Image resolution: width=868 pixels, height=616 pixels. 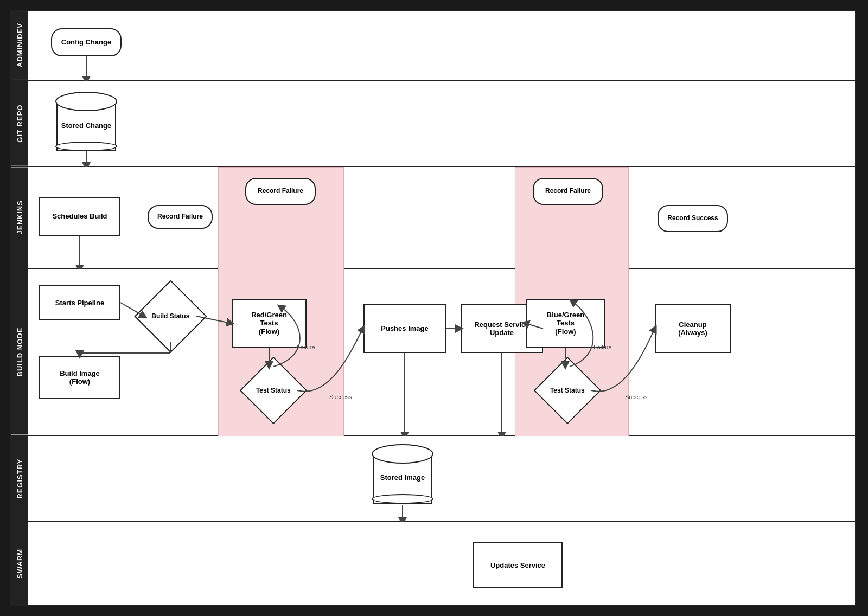 What do you see at coordinates (433, 124) in the screenshot?
I see `lane-gitrepo: GIT REPO Stored Change` at bounding box center [433, 124].